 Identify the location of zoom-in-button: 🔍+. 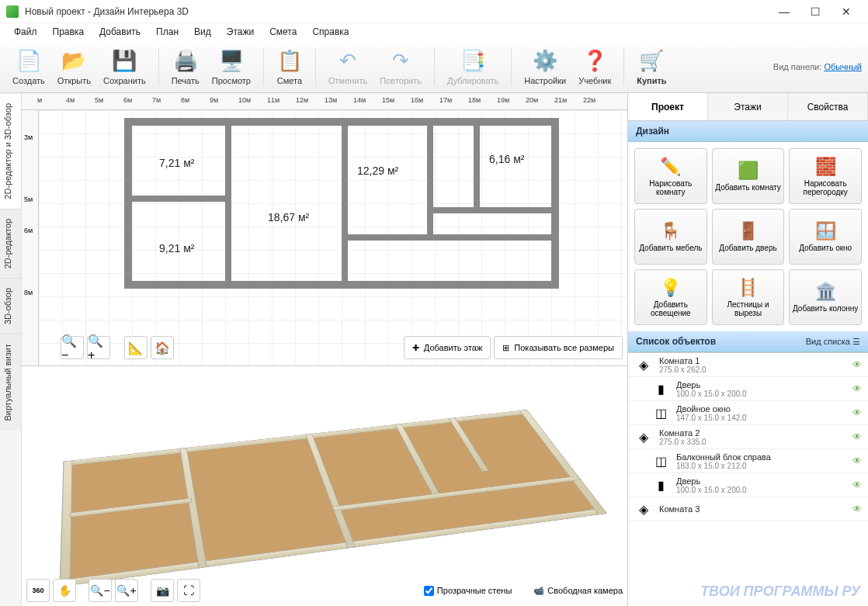
(99, 348).